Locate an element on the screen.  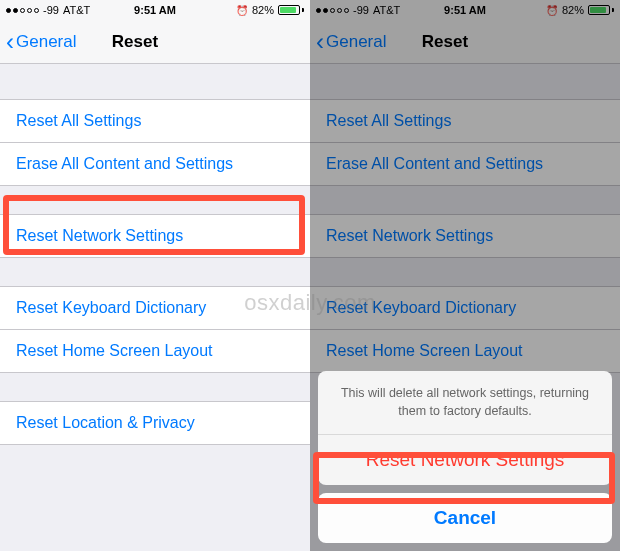
action-sheet: This will delete all network settings, r… is located at coordinates (465, 457).